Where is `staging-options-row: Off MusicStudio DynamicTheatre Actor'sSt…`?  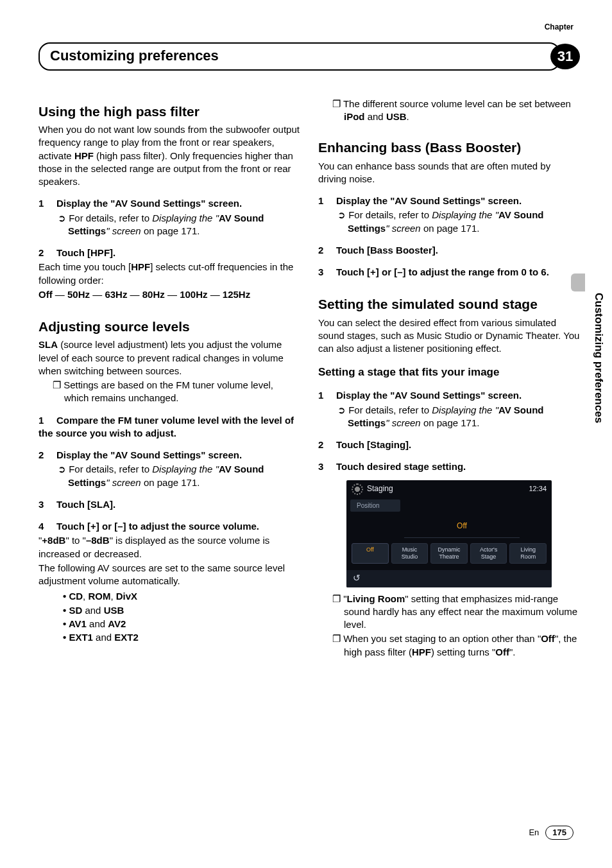
staging-options-row: Off MusicStudio DynamicTheatre Actor'sSt… is located at coordinates (449, 555).